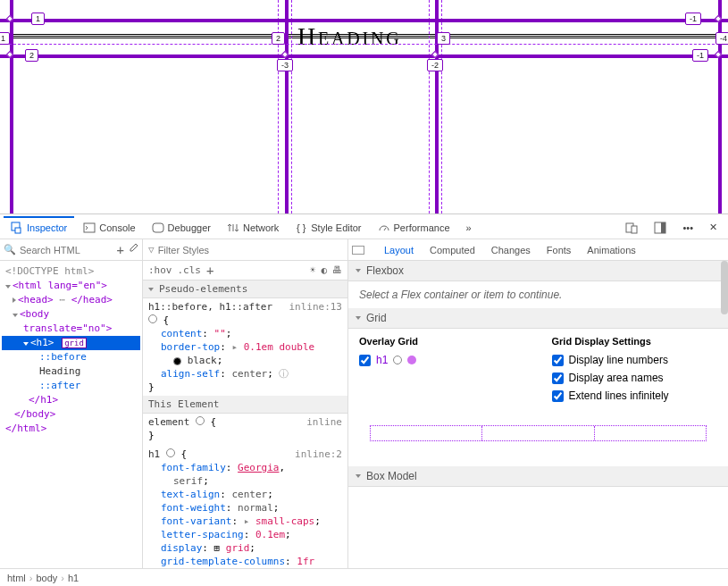 Image resolution: width=728 pixels, height=586 pixels. Describe the element at coordinates (511, 250) in the screenshot. I see `tab-changes: Changes` at that location.